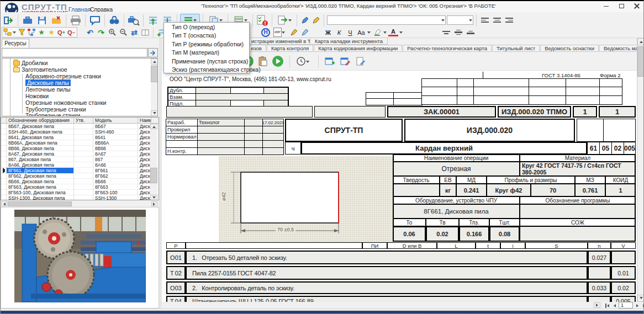 Image resolution: width=644 pixels, height=314 pixels. Describe the element at coordinates (599, 257) in the screenshot. I see `op-row-n: 0.027` at that location.